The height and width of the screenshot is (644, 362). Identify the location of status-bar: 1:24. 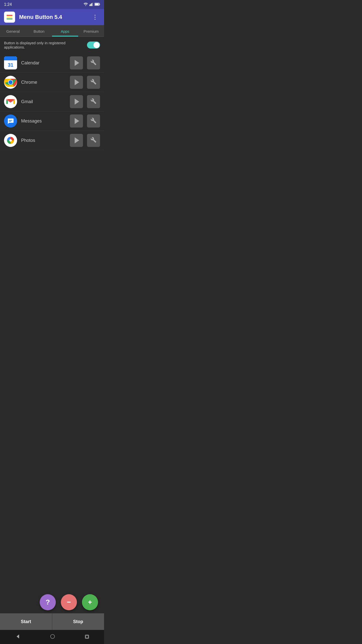
(52, 5).